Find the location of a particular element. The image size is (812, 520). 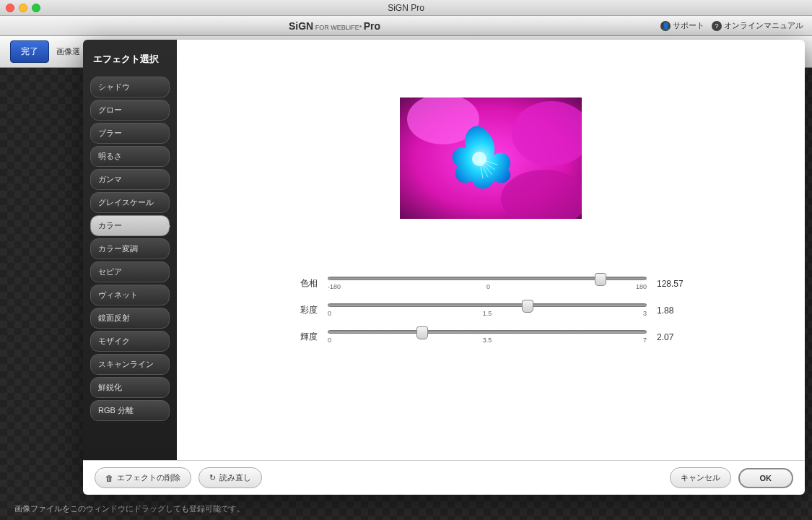

help-icon: ? is located at coordinates (717, 26).